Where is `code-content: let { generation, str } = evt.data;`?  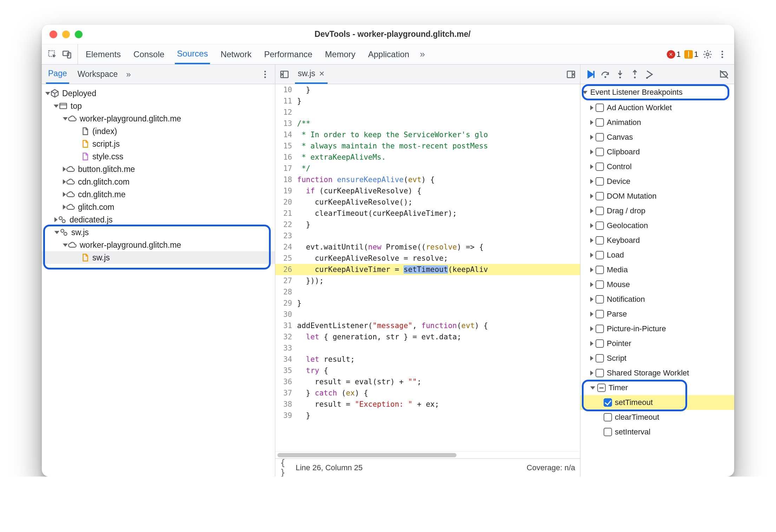
code-content: let { generation, str } = evt.data; is located at coordinates (439, 337).